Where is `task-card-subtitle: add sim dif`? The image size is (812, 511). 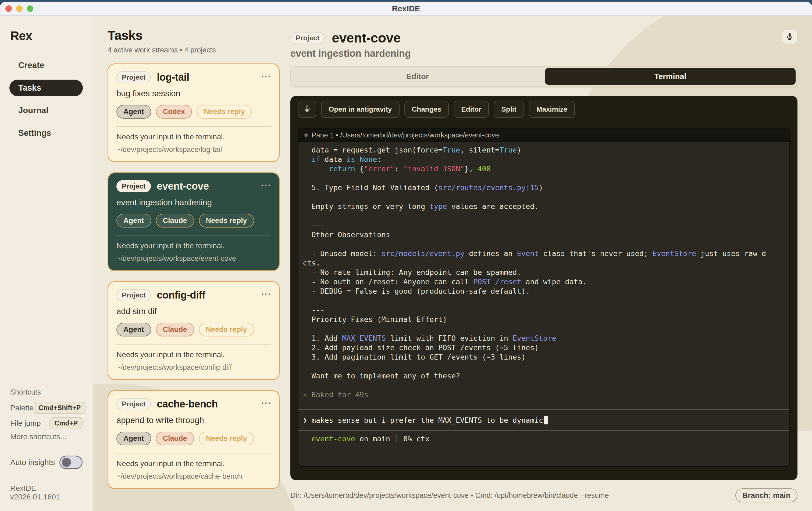
task-card-subtitle: add sim dif is located at coordinates (194, 312).